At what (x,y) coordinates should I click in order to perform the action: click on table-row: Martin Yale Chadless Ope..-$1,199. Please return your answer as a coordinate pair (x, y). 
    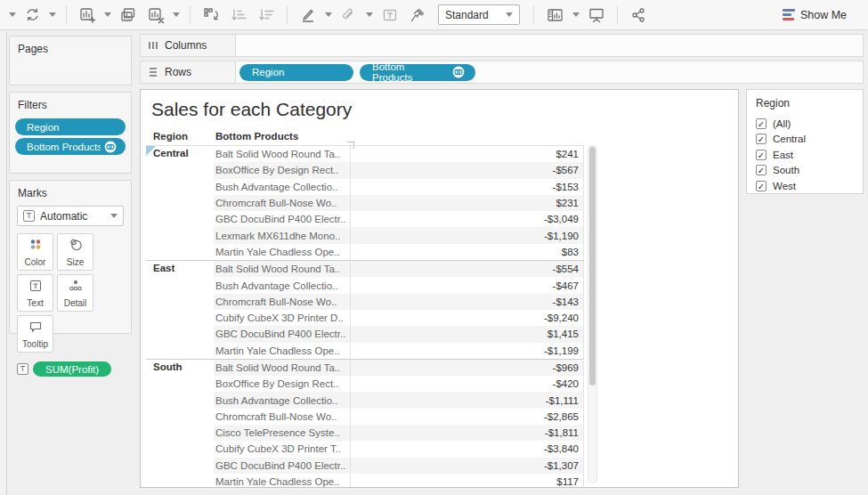
    Looking at the image, I should click on (399, 351).